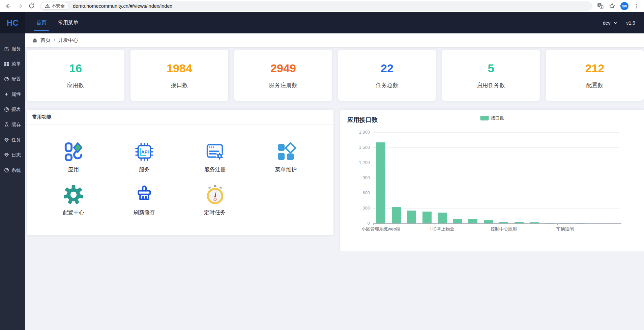 The image size is (644, 330). Describe the element at coordinates (8, 6) in the screenshot. I see `back-button` at that location.